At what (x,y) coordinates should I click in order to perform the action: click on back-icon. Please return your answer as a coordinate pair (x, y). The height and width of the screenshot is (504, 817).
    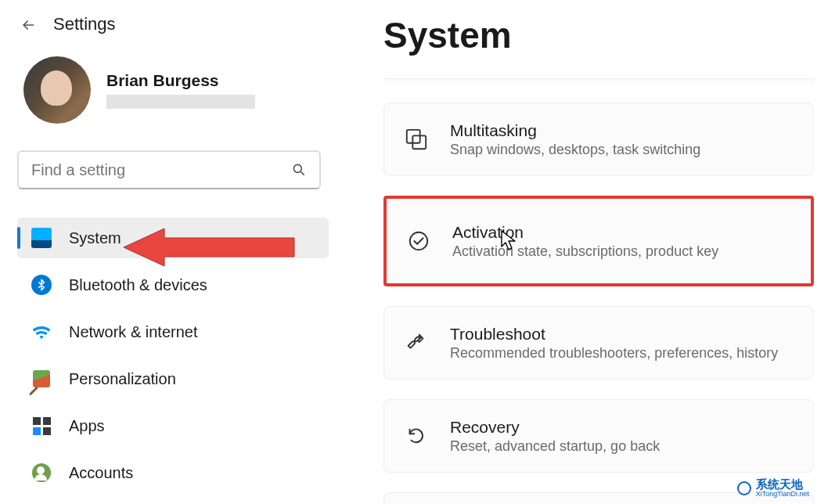
    Looking at the image, I should click on (27, 24).